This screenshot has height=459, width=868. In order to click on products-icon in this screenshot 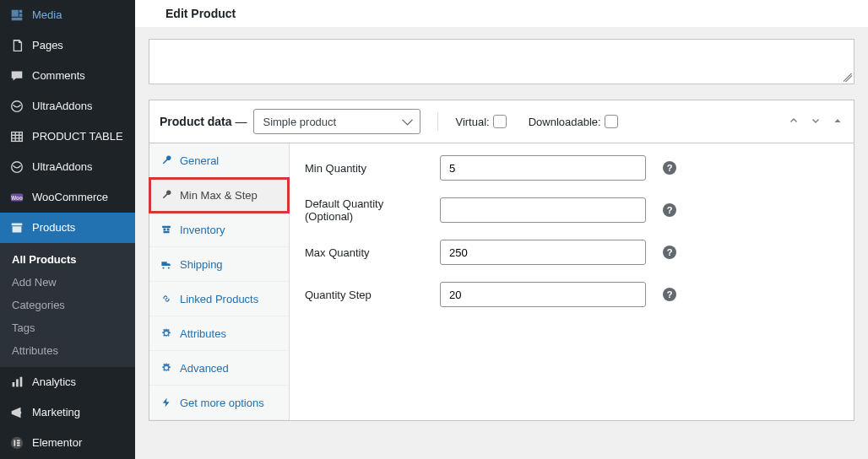, I will do `click(17, 228)`.